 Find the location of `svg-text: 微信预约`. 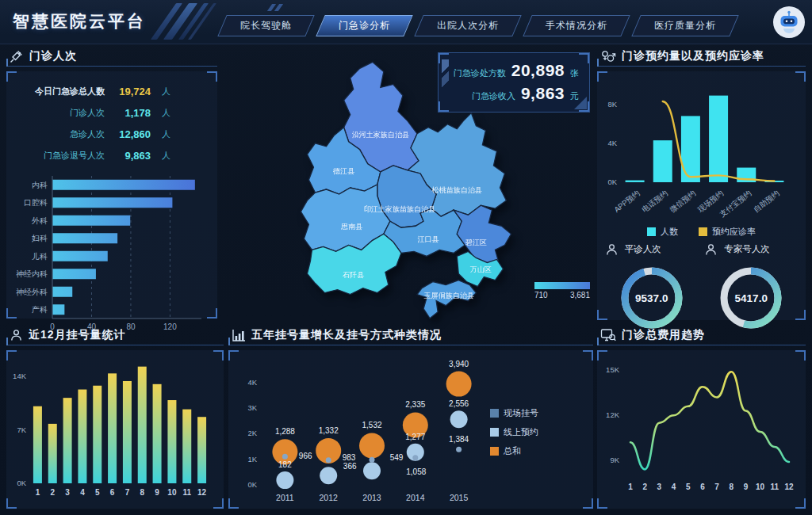

svg-text: 微信预约 is located at coordinates (682, 201).